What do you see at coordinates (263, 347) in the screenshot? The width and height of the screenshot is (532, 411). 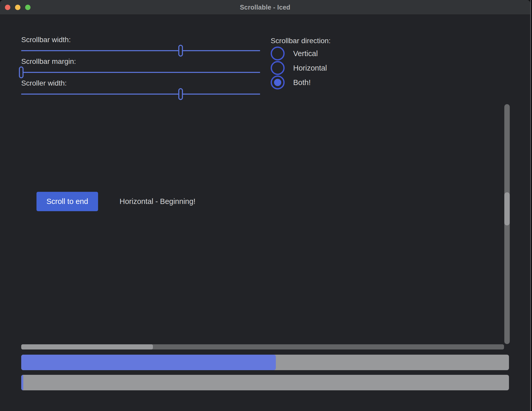 I see `horizontal-scrollbar` at bounding box center [263, 347].